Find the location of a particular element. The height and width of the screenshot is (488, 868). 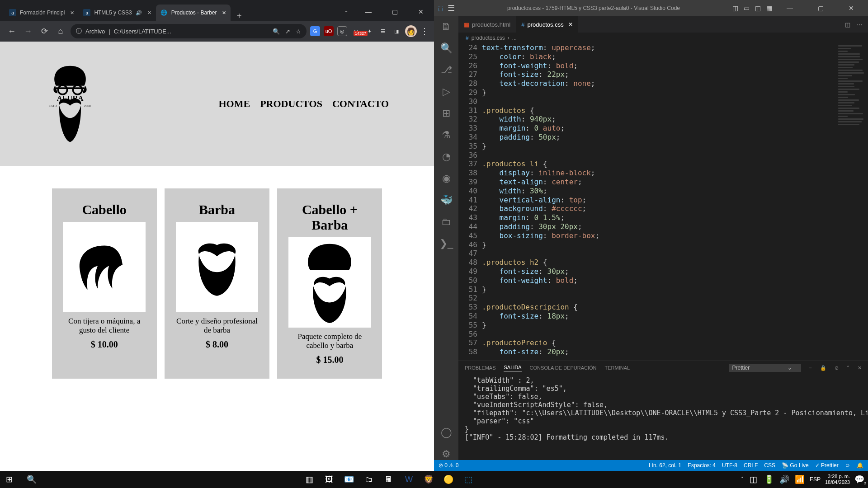

status-eol: CRLF is located at coordinates (750, 465).